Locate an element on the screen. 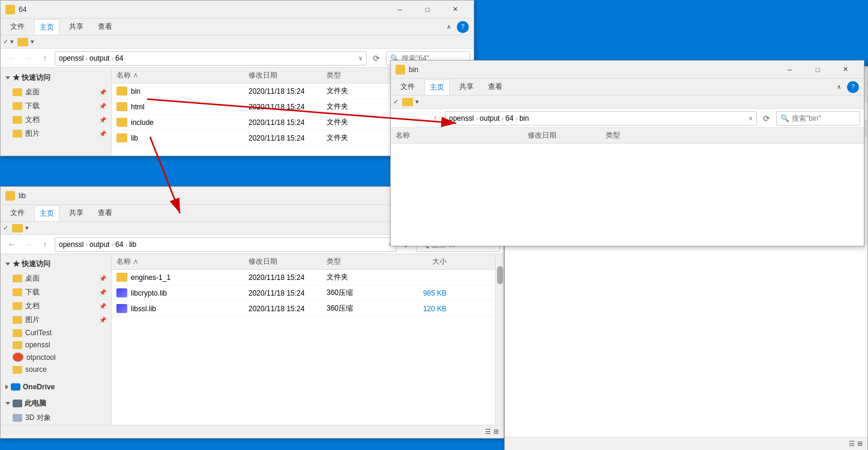 The image size is (868, 450). sidebar-item-otpnctool-lib: otpnctool is located at coordinates (56, 357).